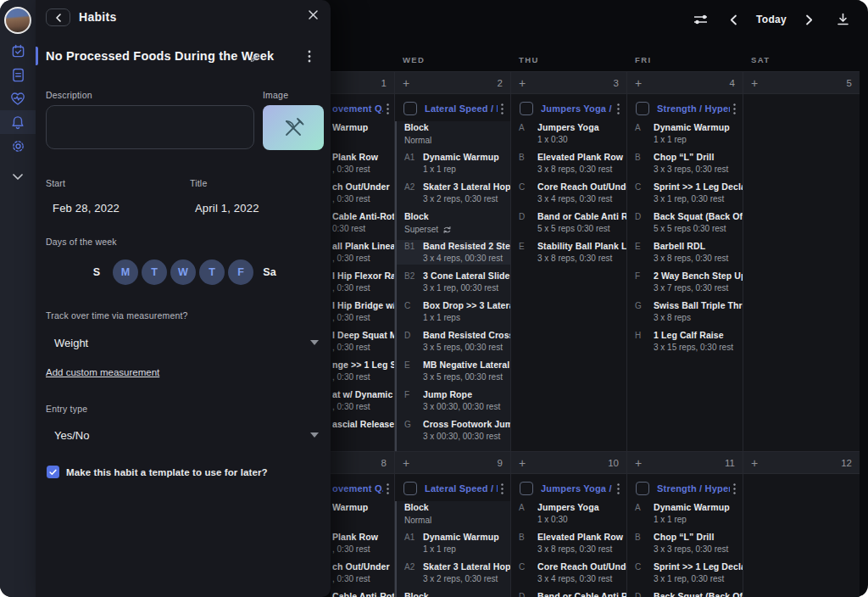 The height and width of the screenshot is (597, 868). I want to click on close-icon, so click(314, 15).